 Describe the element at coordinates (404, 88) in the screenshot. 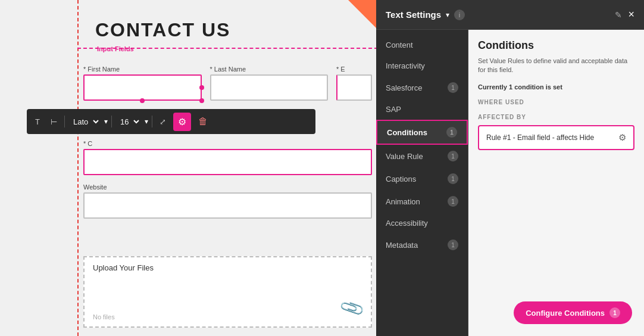

I see `salesforce-nav-label: Salesforce` at that location.